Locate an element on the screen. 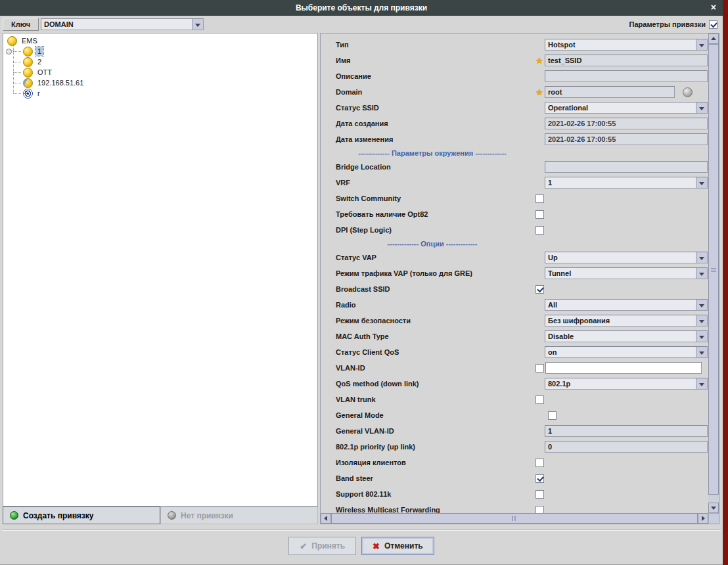 This screenshot has height=565, width=728. ssid-status-dropdown: Operational is located at coordinates (626, 108).